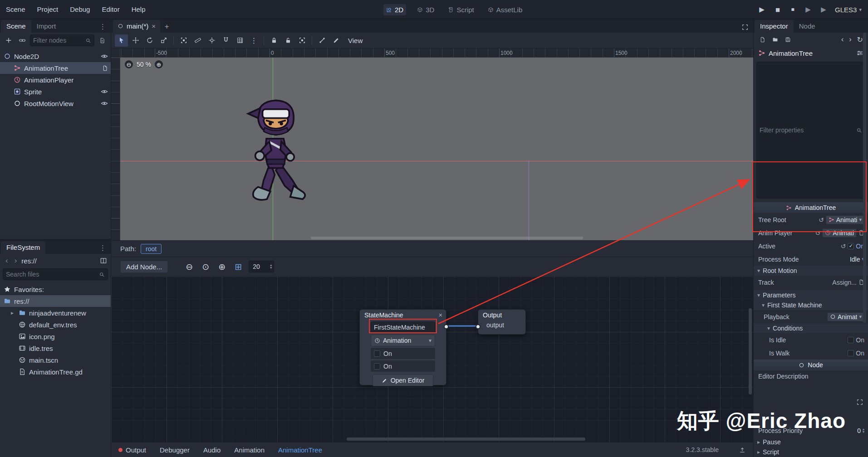 This screenshot has width=868, height=457. Describe the element at coordinates (159, 64) in the screenshot. I see `zoom-in-button: ⊕` at that location.